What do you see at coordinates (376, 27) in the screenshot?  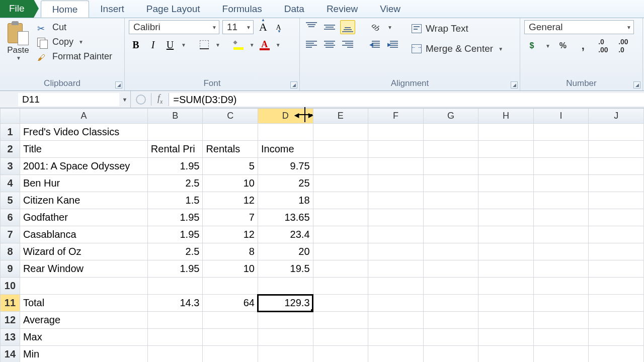 I see `orientation-button: ab` at bounding box center [376, 27].